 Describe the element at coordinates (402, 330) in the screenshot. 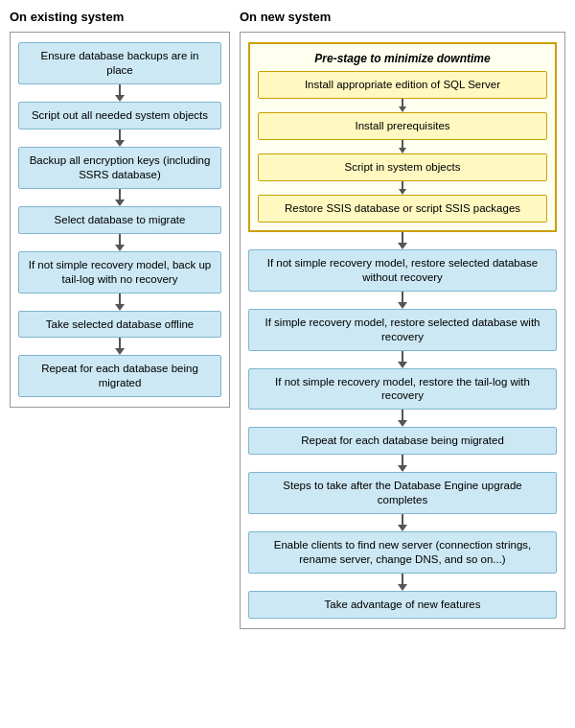

I see `right-step-1: If simple recovery model, restore select…` at that location.